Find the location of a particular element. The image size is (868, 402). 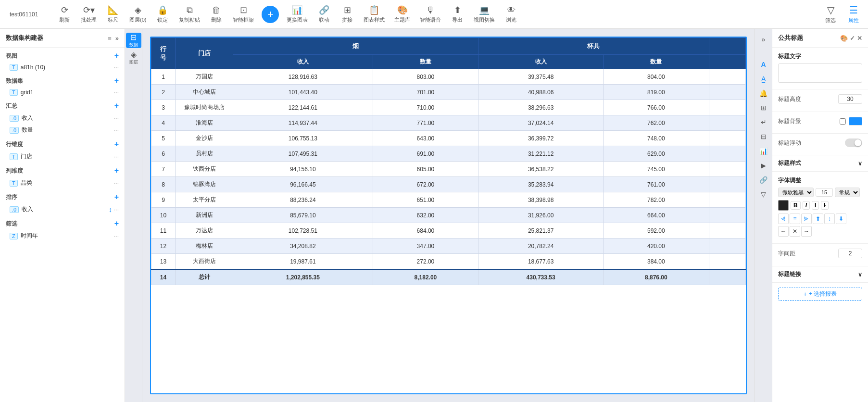

right-expand-btn: » is located at coordinates (764, 39).